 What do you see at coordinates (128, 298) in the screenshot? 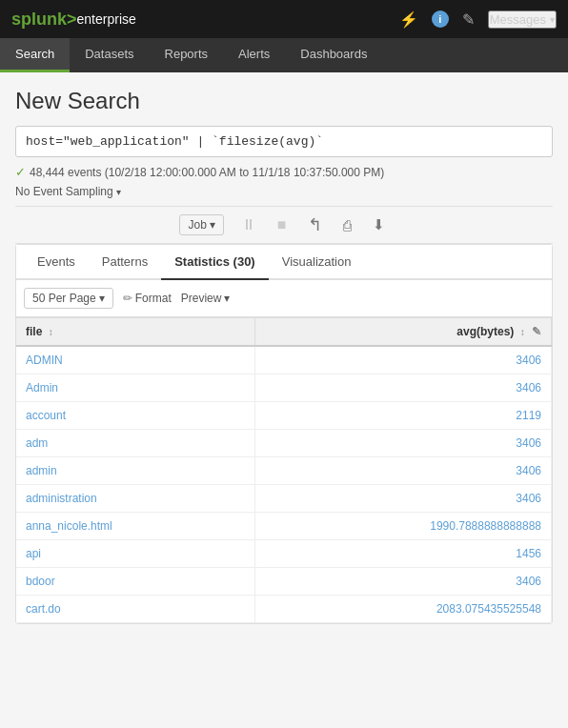
I see `format-icon: ✏` at bounding box center [128, 298].